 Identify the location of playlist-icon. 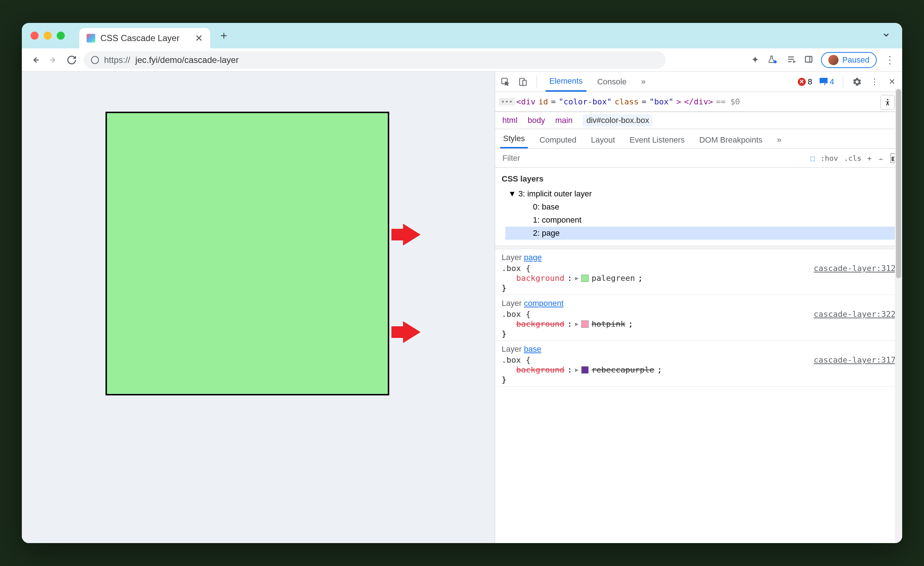
(792, 60).